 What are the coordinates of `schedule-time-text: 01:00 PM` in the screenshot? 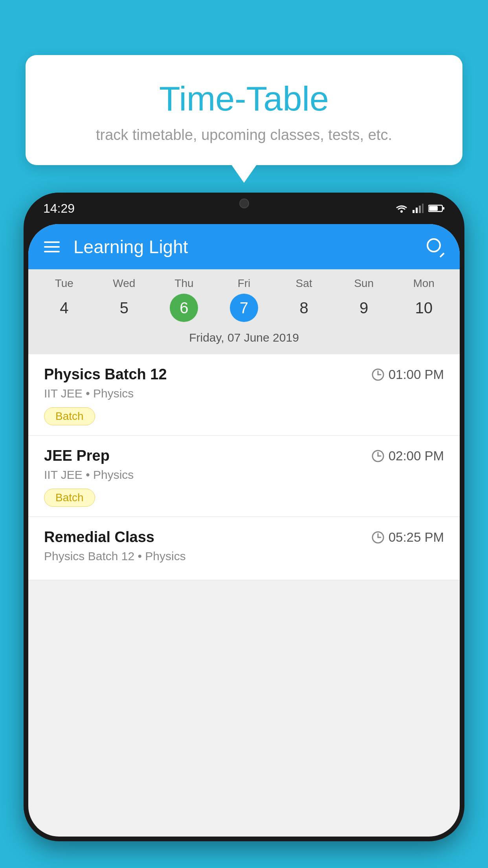 It's located at (416, 375).